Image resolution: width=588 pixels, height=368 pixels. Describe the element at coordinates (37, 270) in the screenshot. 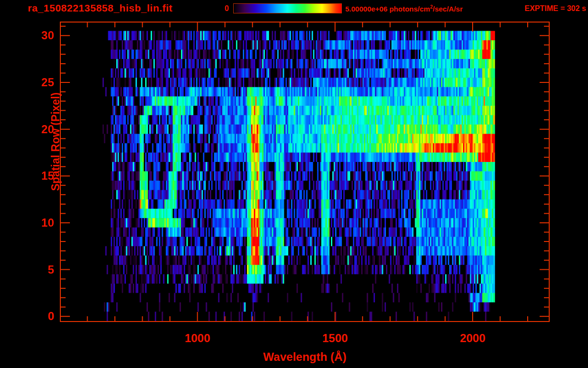

I see `y-tick-label: 5` at that location.